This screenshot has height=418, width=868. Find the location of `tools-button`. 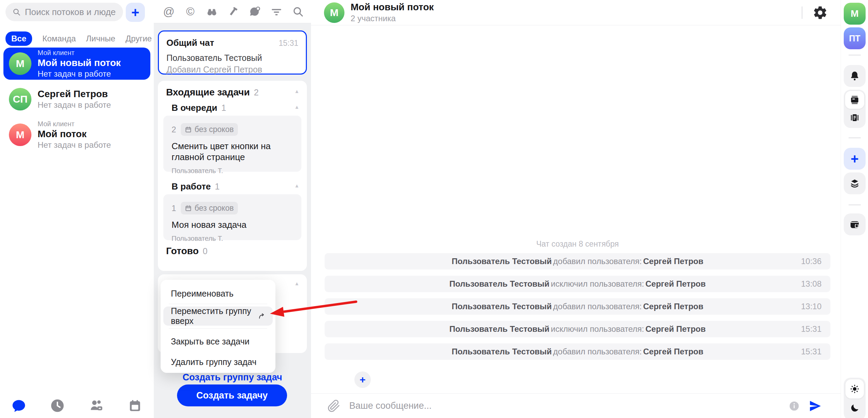

tools-button is located at coordinates (233, 12).